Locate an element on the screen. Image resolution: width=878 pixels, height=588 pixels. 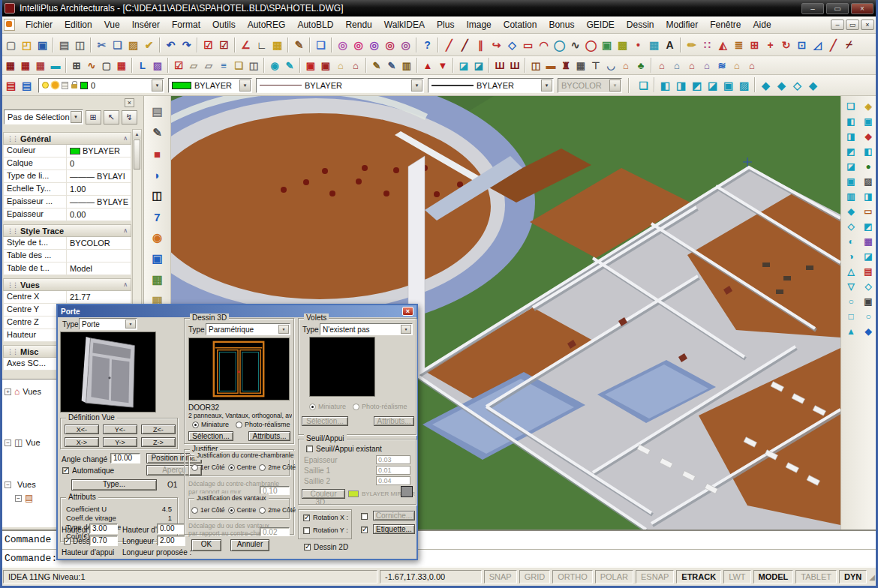
rotation-y-checkbox is located at coordinates (306, 531).